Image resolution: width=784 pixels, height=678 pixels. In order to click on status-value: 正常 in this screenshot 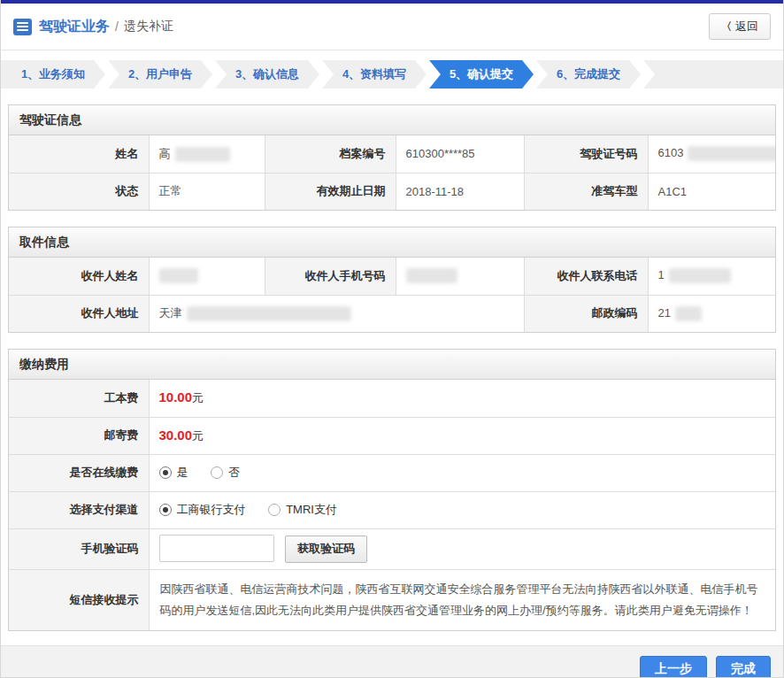, I will do `click(207, 191)`.